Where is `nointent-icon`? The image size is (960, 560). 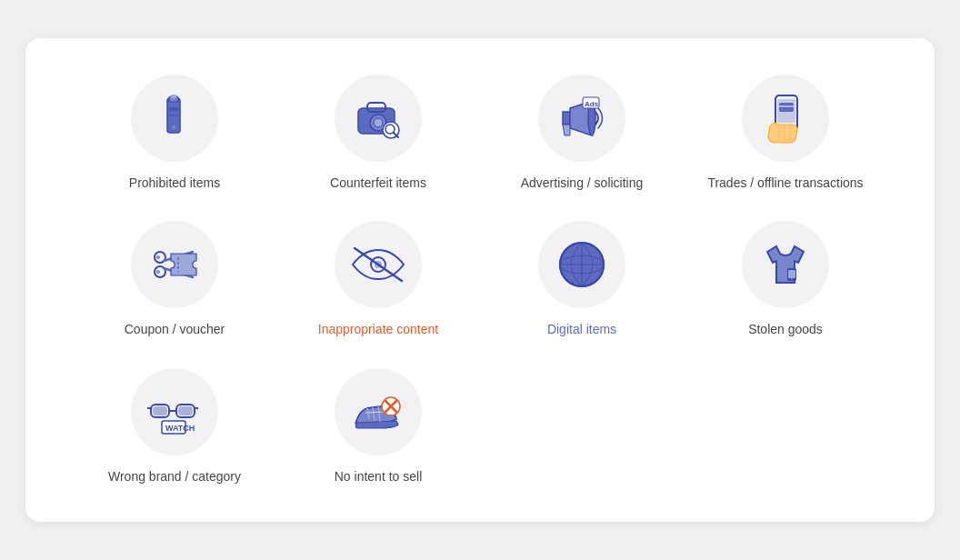 nointent-icon is located at coordinates (378, 412).